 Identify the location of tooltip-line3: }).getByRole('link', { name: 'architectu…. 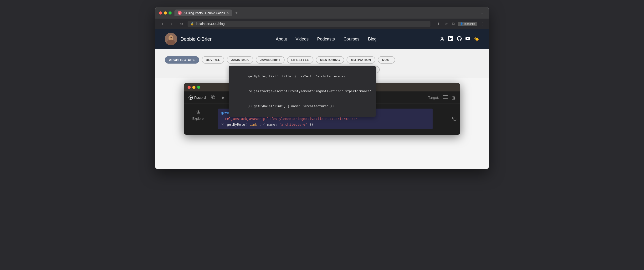
(291, 106).